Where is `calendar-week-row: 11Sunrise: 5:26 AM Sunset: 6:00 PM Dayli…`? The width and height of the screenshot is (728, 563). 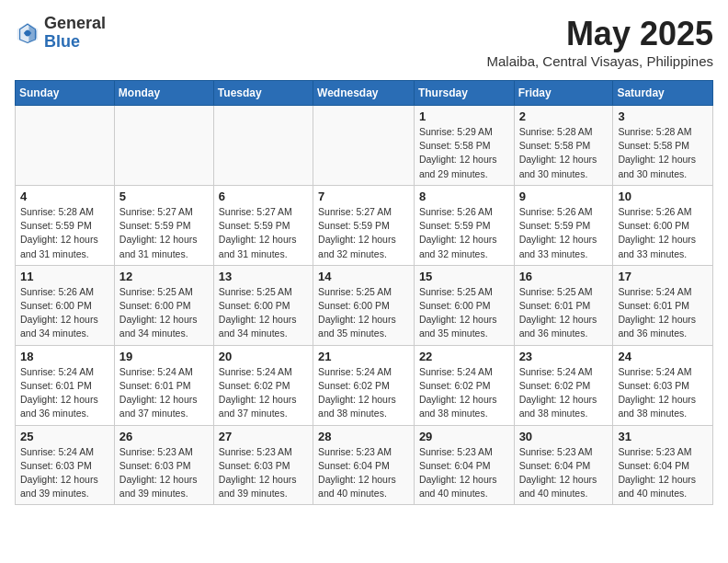
calendar-week-row: 11Sunrise: 5:26 AM Sunset: 6:00 PM Dayli… is located at coordinates (364, 305).